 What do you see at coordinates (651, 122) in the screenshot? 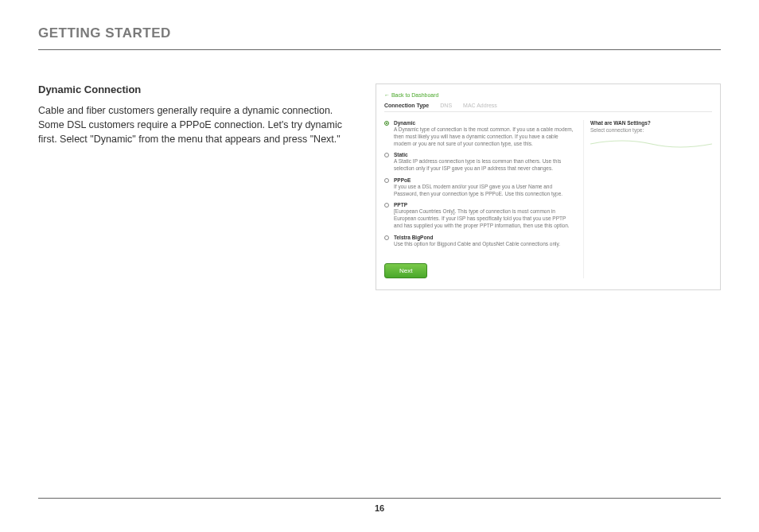
I see `help-title: What are WAN Settings?` at bounding box center [651, 122].